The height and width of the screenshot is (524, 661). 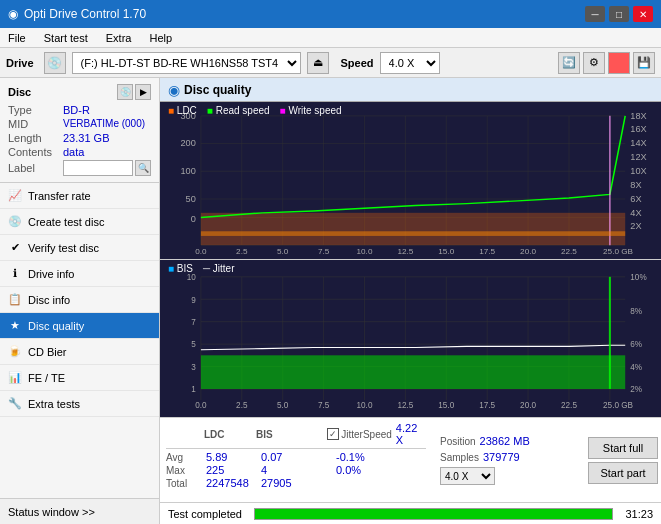 I want to click on samples-val: 379779, so click(x=502, y=457).